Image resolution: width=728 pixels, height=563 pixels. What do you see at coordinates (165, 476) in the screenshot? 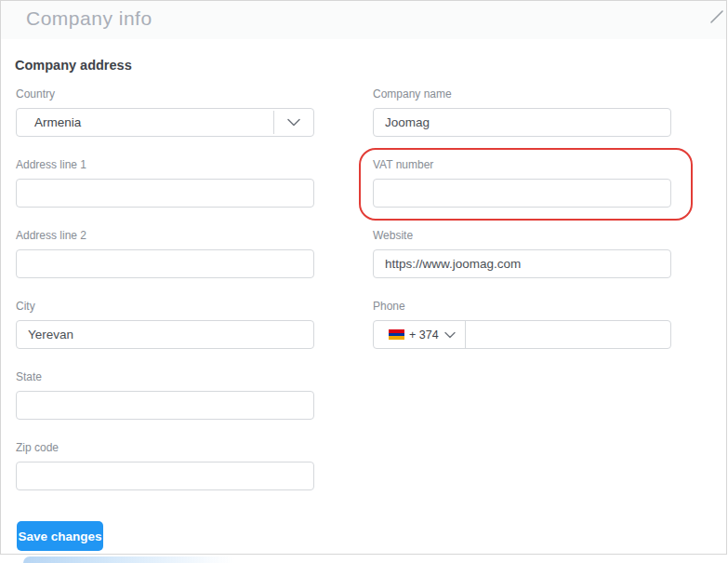
I see `zip-input` at bounding box center [165, 476].